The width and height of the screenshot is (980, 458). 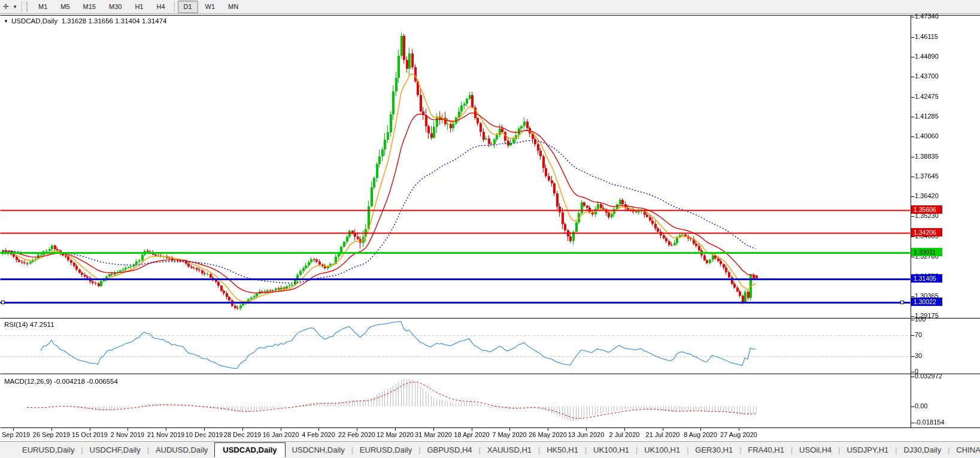 What do you see at coordinates (15, 435) in the screenshot?
I see `date-axis-label: 7 Sep 2019` at bounding box center [15, 435].